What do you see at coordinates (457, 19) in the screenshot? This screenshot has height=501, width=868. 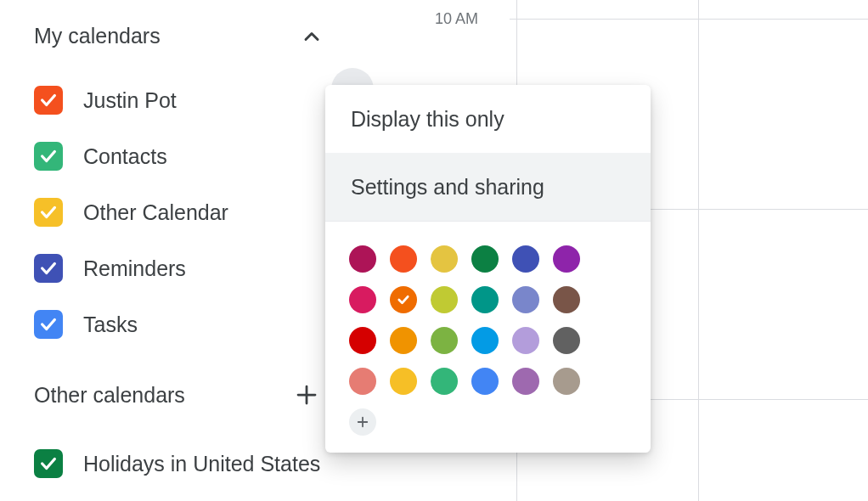 I see `hour-label: 10 AM` at bounding box center [457, 19].